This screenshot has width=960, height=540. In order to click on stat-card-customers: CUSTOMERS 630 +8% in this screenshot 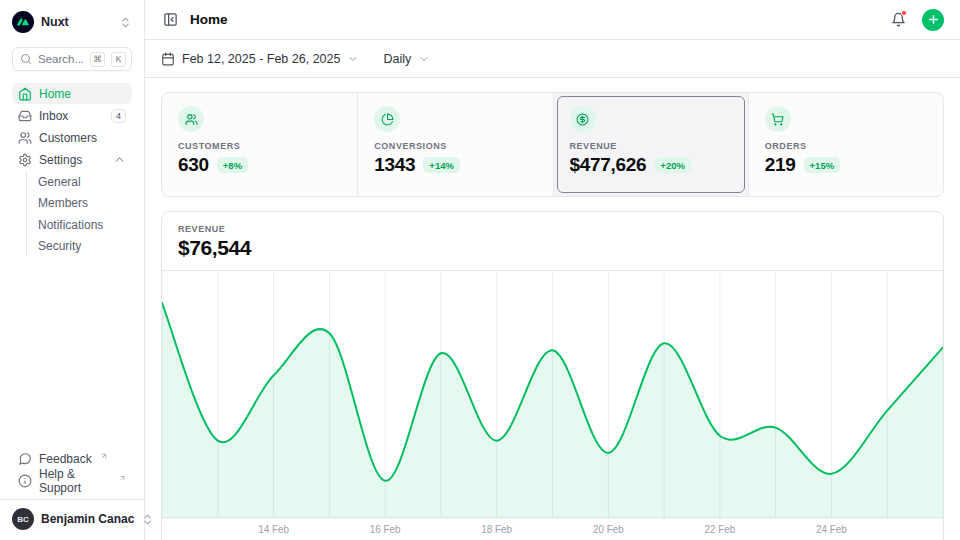, I will do `click(260, 144)`.